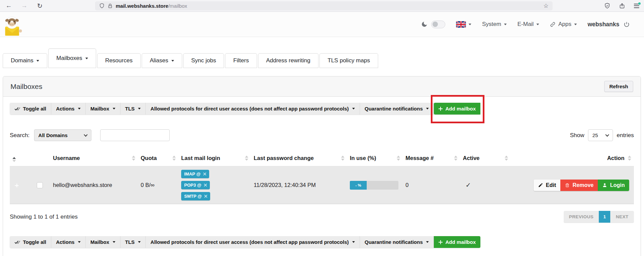 This screenshot has height=256, width=644. What do you see at coordinates (299, 158) in the screenshot?
I see `col-last-password-change: Last password change` at bounding box center [299, 158].